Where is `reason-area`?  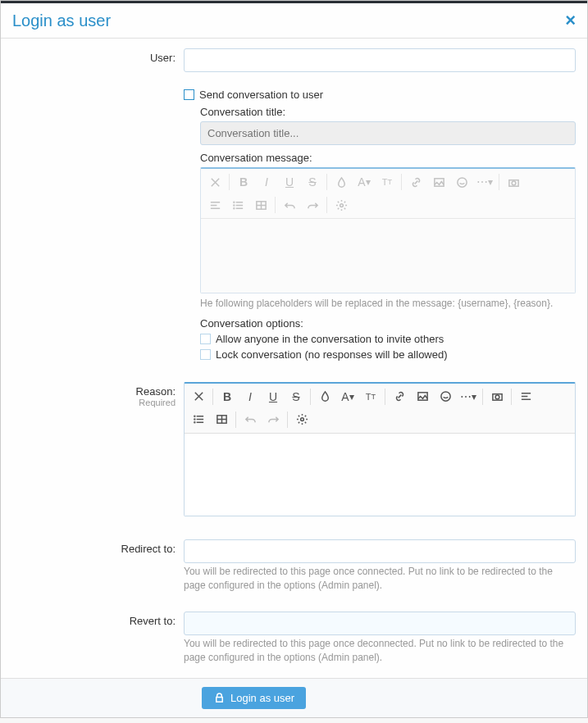 reason-area is located at coordinates (380, 475).